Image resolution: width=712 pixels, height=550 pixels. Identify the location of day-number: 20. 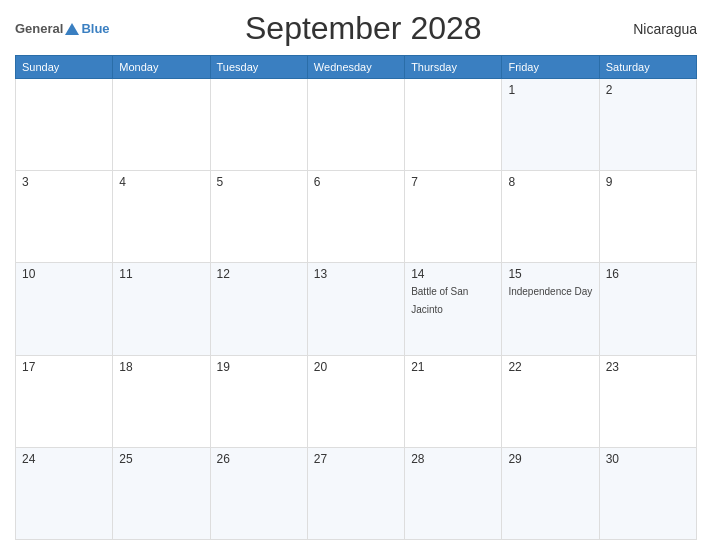
(356, 367).